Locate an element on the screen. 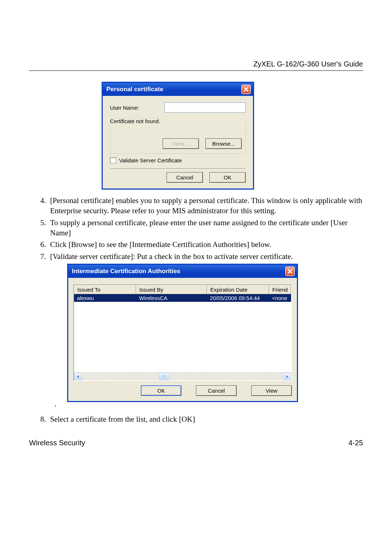 Image resolution: width=392 pixels, height=555 pixels. scroll-left-icon is located at coordinates (78, 376).